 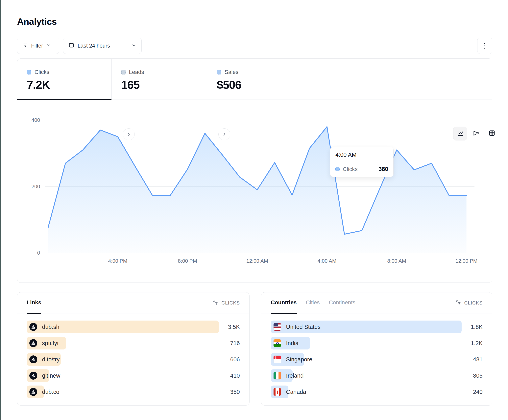 I want to click on leads-label: Leads, so click(x=136, y=72).